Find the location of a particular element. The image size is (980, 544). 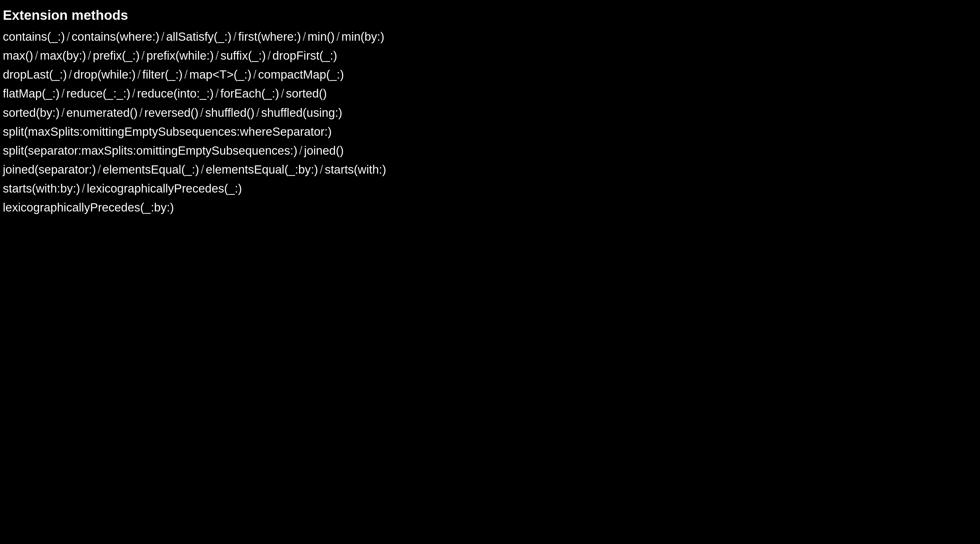

method-name: lexicographicallyPrecedes(_:by:) is located at coordinates (88, 208).